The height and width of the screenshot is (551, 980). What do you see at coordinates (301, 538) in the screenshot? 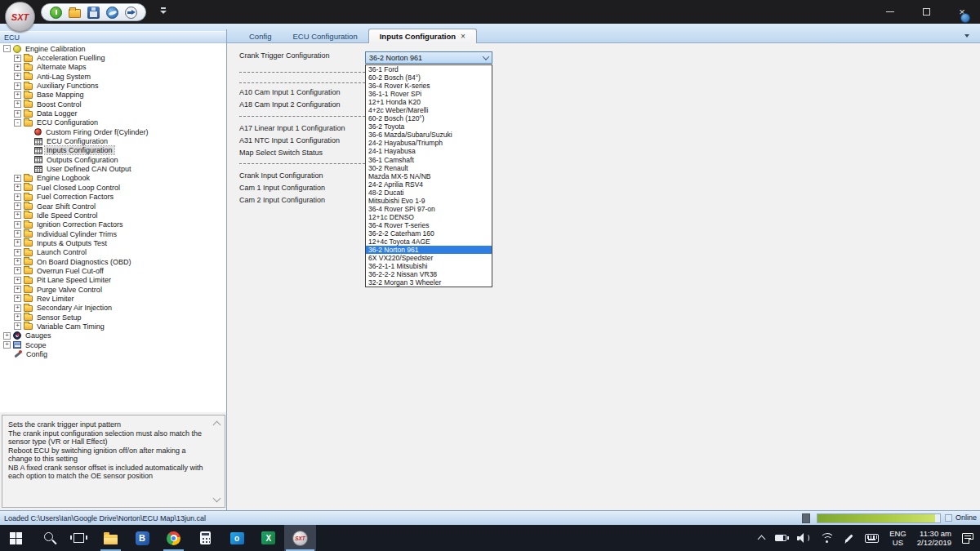
I see `taskbar-button-sxt: SXT` at bounding box center [301, 538].